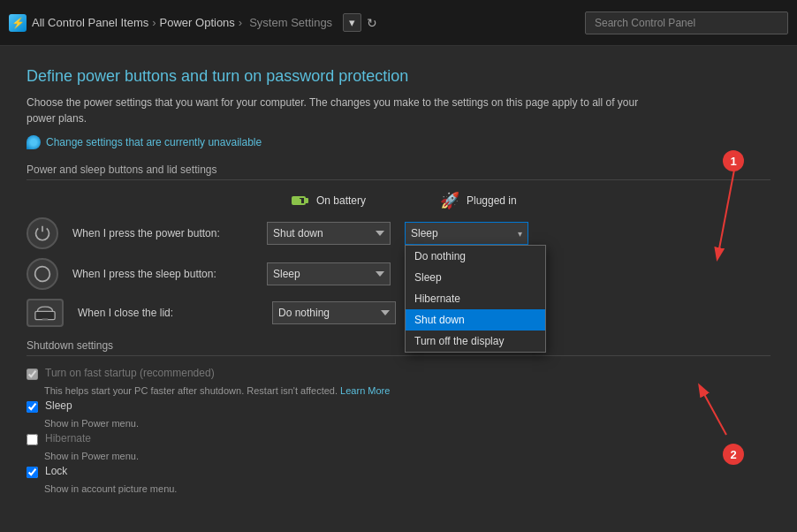 The image size is (797, 532). What do you see at coordinates (170, 274) in the screenshot?
I see `sleep-button-label: When I press the sleep button:` at bounding box center [170, 274].